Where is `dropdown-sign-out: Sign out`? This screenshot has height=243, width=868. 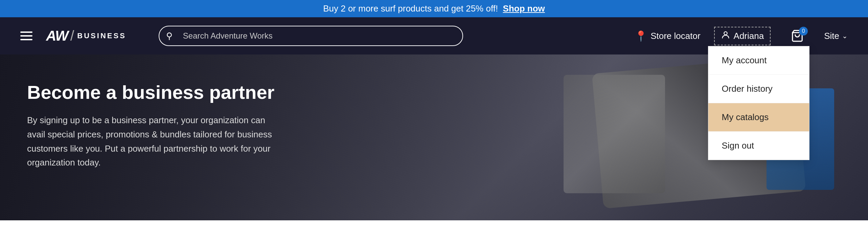 dropdown-sign-out: Sign out is located at coordinates (759, 146).